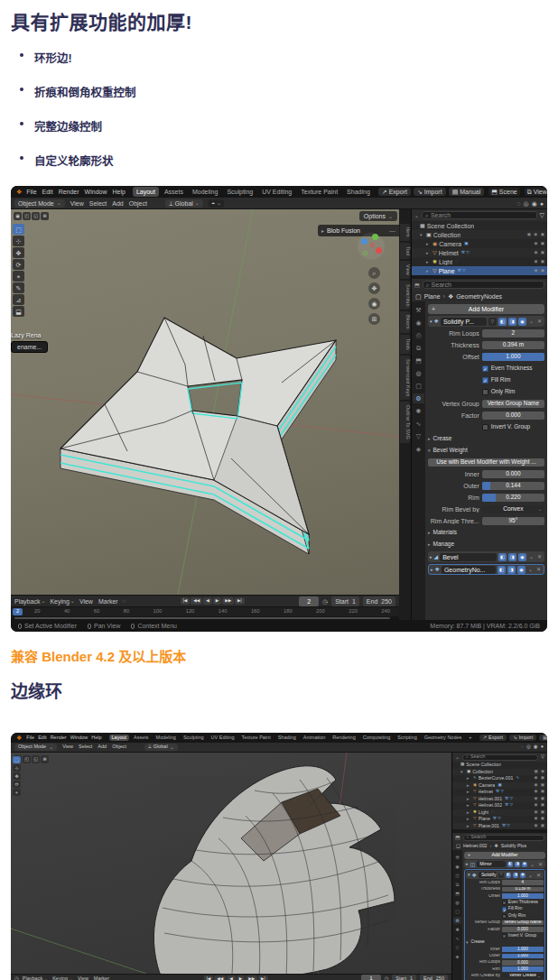 The height and width of the screenshot is (980, 558). I want to click on value-field: Materials, so click(486, 532).